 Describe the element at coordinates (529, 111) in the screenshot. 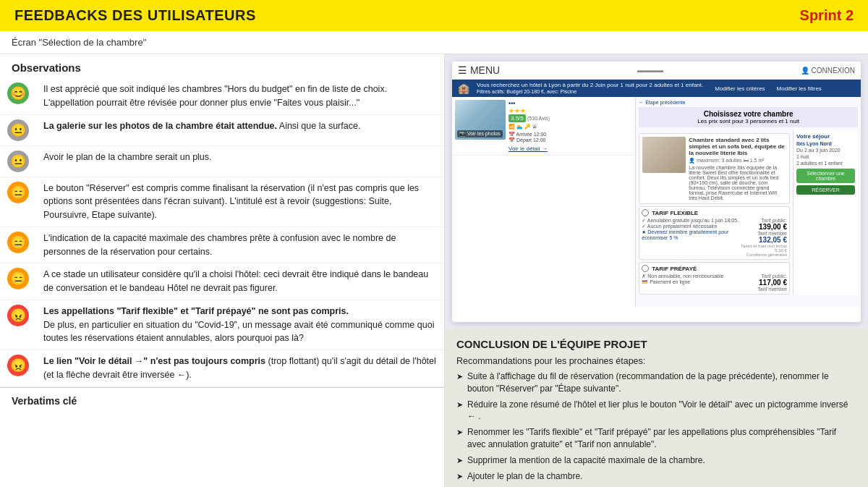

I see `hotel-stars: ★★★` at that location.